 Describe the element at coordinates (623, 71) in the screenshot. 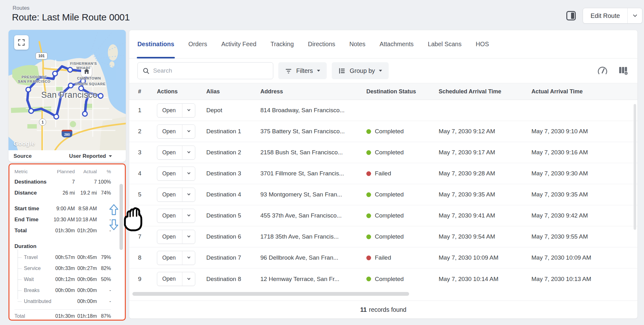

I see `column-settings-button` at that location.